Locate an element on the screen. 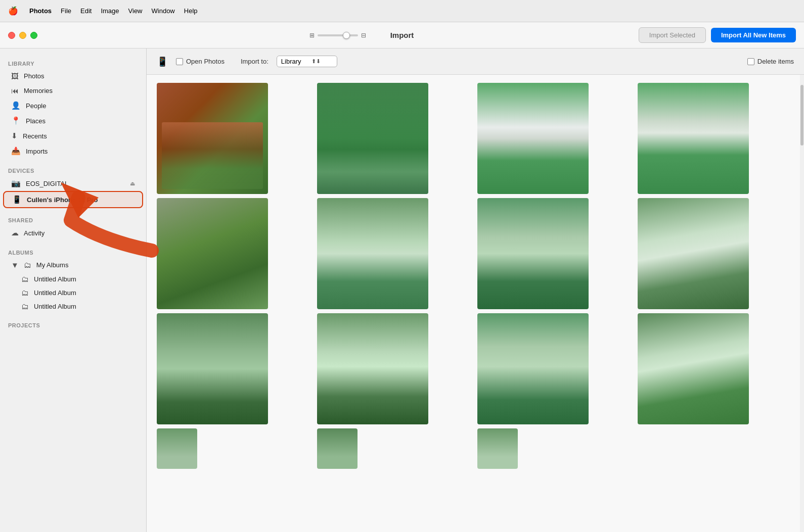  photo-13-partial is located at coordinates (177, 449).